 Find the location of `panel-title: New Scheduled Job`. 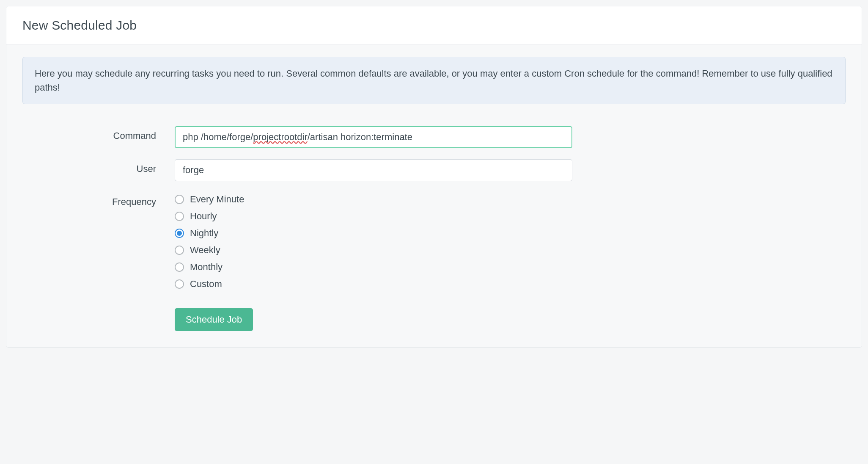

panel-title: New Scheduled Job is located at coordinates (434, 25).